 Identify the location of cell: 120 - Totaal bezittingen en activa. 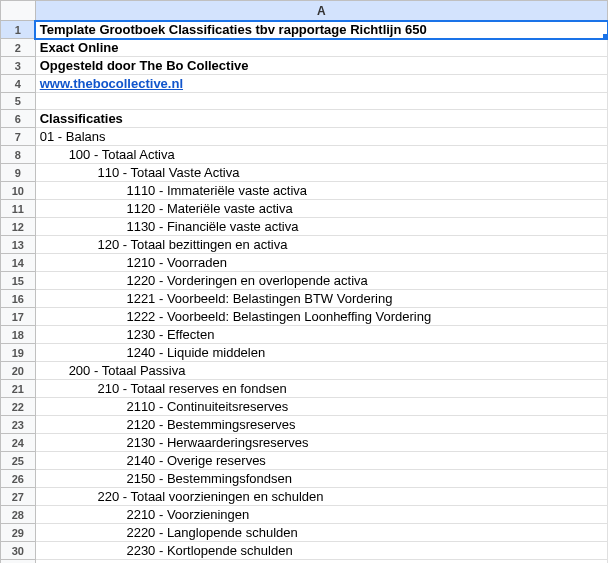
(321, 245).